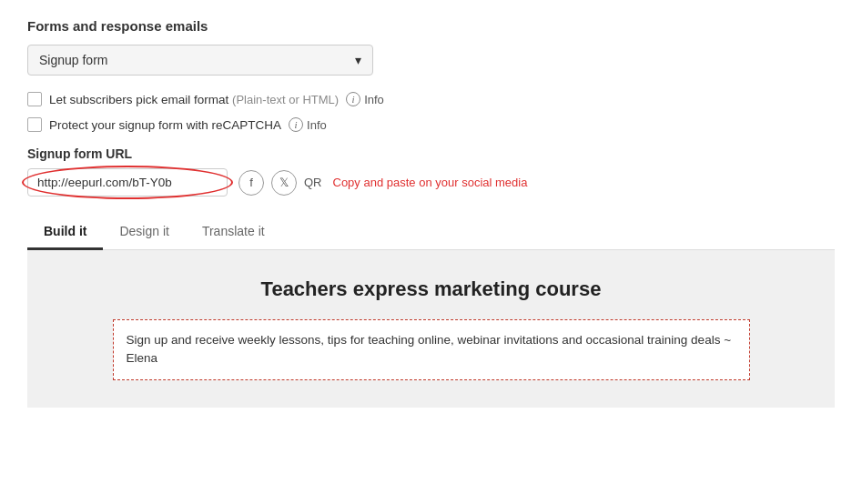 The image size is (862, 504). I want to click on preview-description-box: Sign up and receive weekly lessons, tips…, so click(431, 349).